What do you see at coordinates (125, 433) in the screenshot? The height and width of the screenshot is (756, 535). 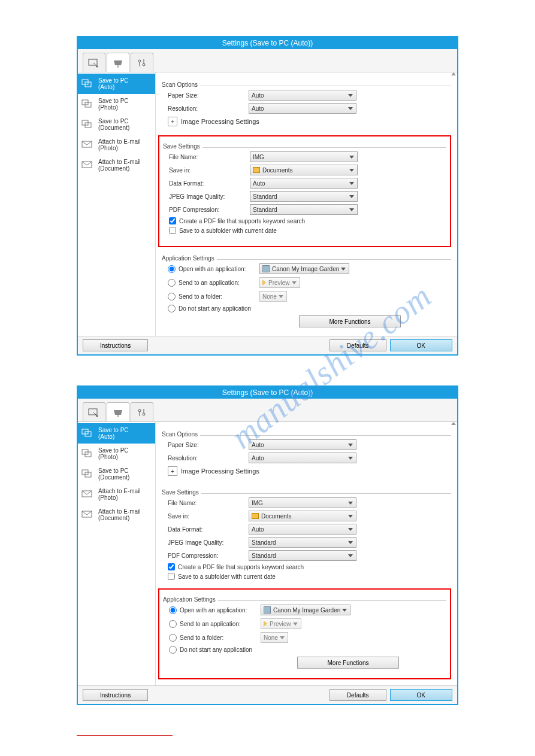 I see `sidebar-item-label: Save to PC (Auto)` at bounding box center [125, 433].